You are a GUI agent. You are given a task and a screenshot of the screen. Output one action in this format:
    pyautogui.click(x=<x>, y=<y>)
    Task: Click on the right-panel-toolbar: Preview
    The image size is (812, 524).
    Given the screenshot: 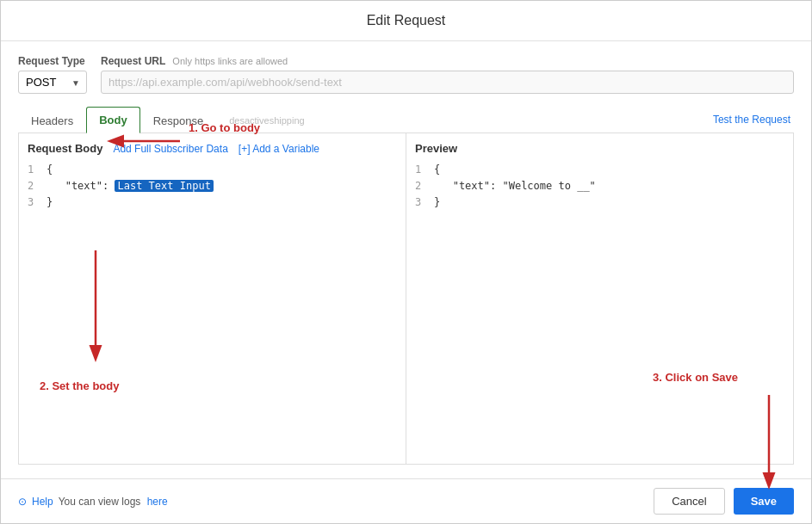 What is the action you would take?
    pyautogui.click(x=599, y=148)
    